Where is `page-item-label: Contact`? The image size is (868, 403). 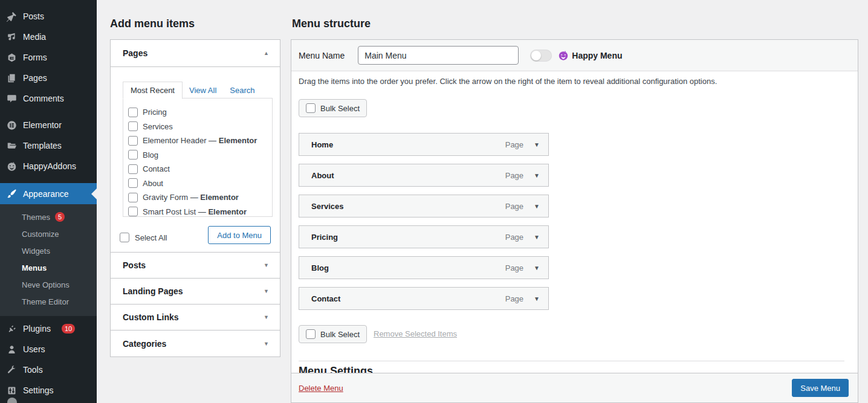
page-item-label: Contact is located at coordinates (156, 169).